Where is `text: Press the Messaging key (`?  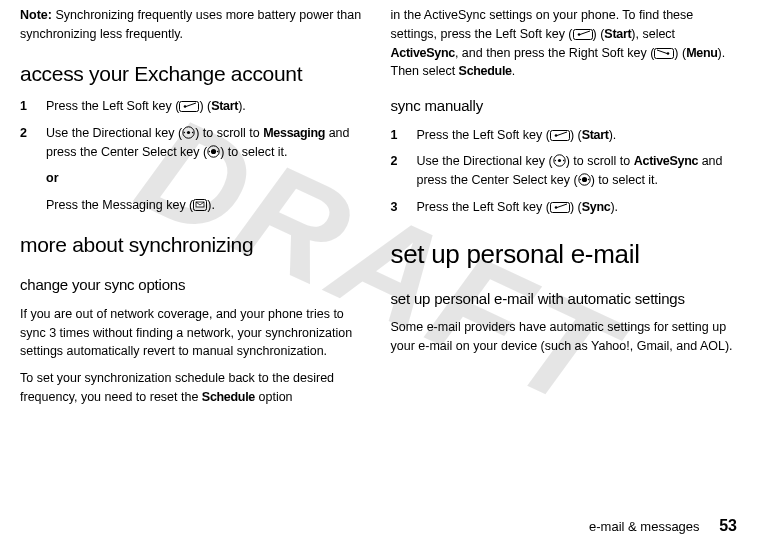 text: Press the Messaging key ( is located at coordinates (120, 205).